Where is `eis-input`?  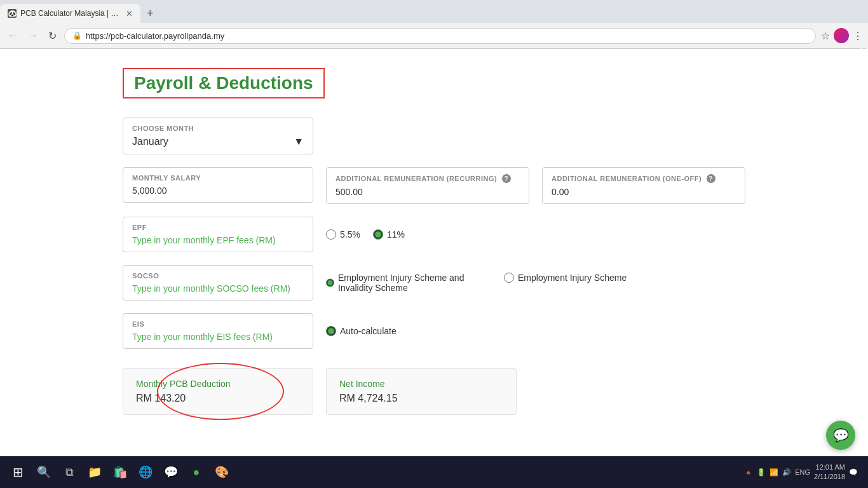 eis-input is located at coordinates (218, 337).